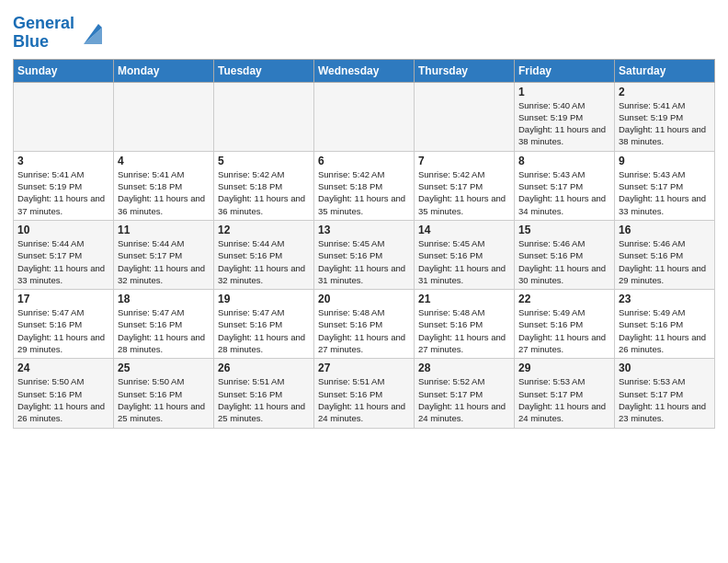  Describe the element at coordinates (364, 230) in the screenshot. I see `day-number: 13` at that location.